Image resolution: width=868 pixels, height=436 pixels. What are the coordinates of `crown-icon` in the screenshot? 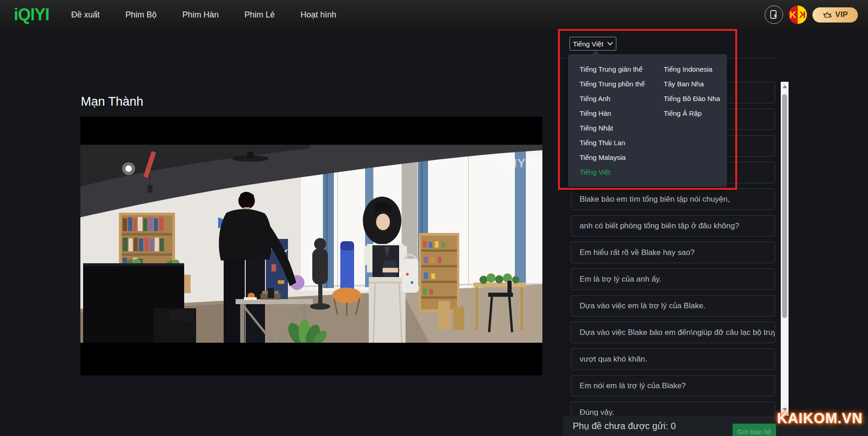 It's located at (828, 15).